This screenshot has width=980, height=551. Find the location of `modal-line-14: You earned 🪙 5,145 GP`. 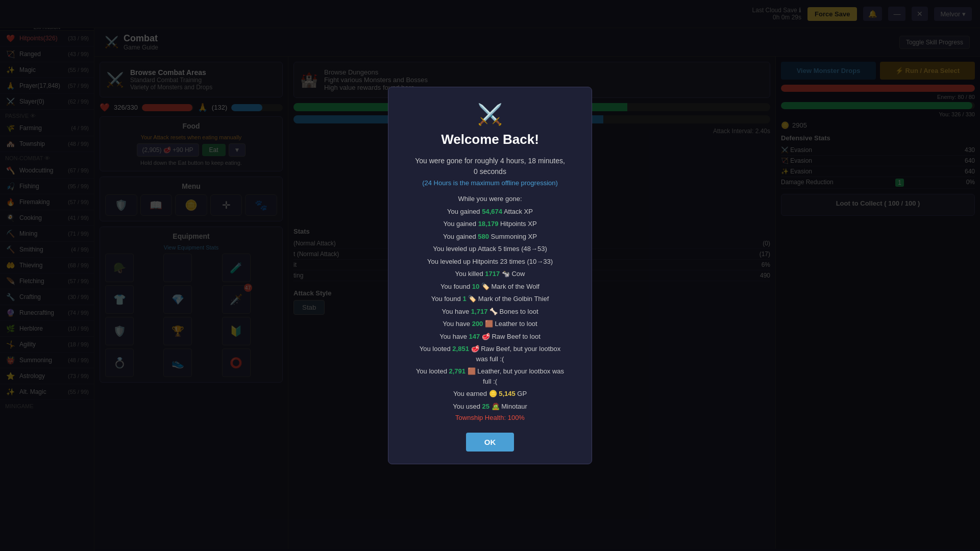

modal-line-14: You earned 🪙 5,145 GP is located at coordinates (490, 394).